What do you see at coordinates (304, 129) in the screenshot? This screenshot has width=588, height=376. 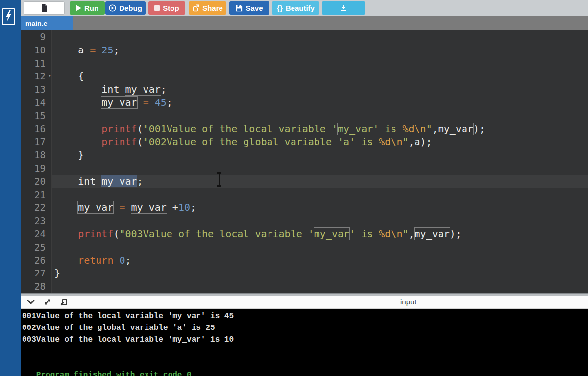 I see `code-line-16: 16 printf("001Value of the local variabl…` at bounding box center [304, 129].